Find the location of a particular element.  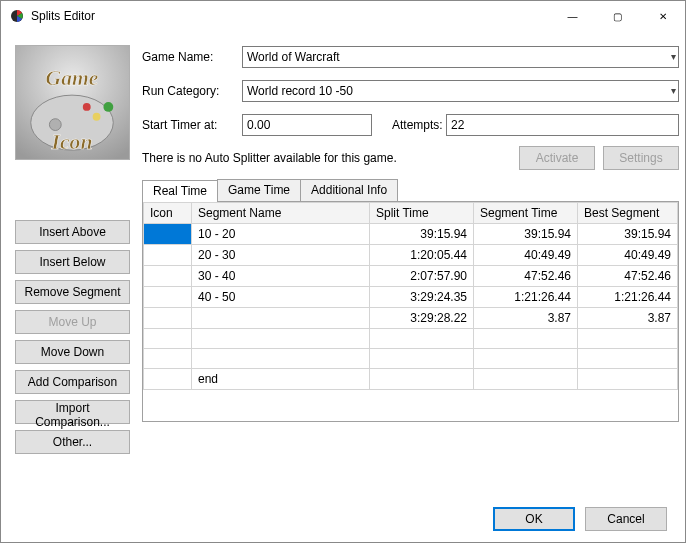

cell-segment-name: 10 - 20 is located at coordinates (281, 234).